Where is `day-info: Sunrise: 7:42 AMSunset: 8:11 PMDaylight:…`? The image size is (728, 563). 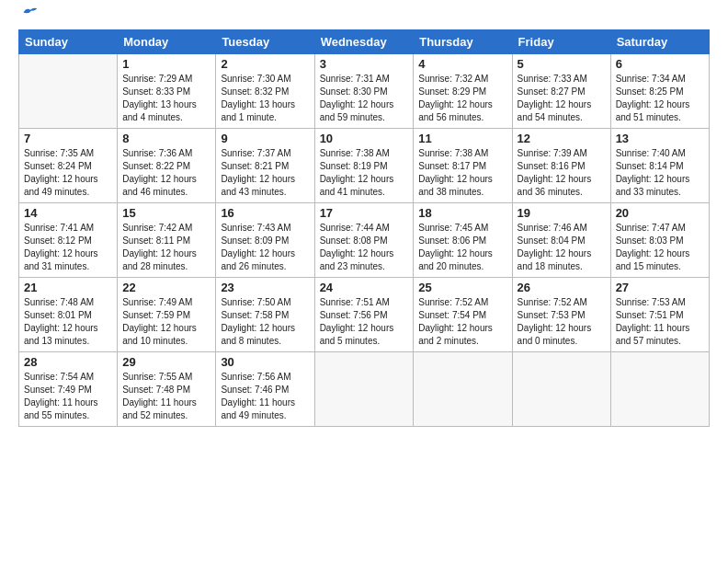 day-info: Sunrise: 7:42 AMSunset: 8:11 PMDaylight:… is located at coordinates (166, 247).